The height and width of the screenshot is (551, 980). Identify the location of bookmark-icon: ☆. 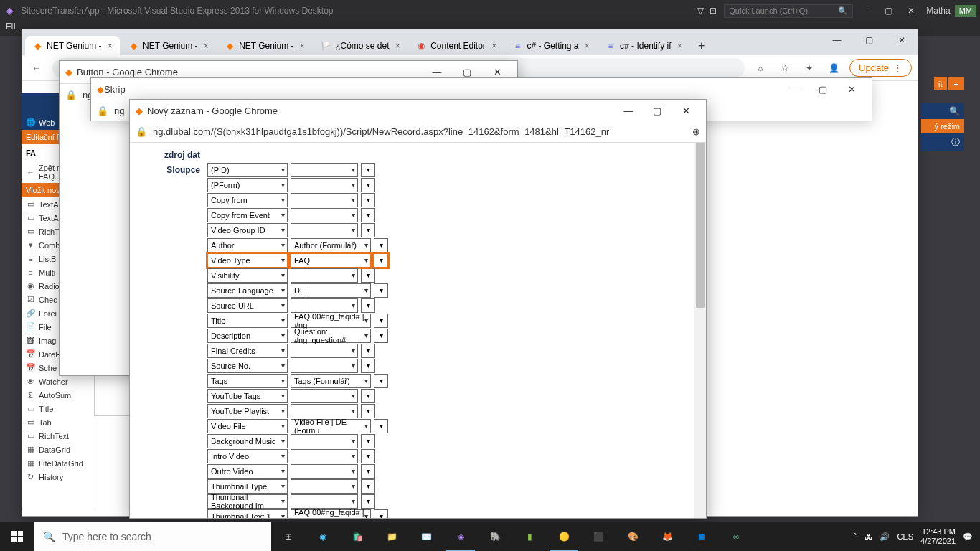
(785, 68).